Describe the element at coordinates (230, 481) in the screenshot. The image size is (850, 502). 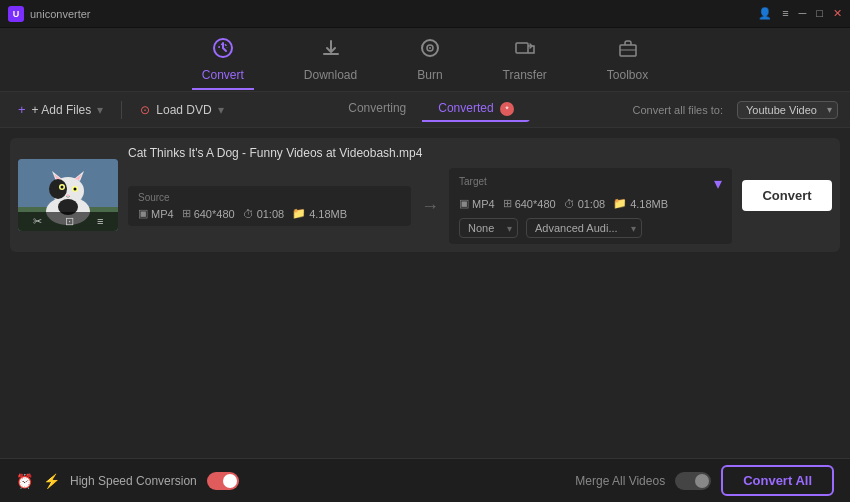
I see `speed-toggle-knob` at that location.